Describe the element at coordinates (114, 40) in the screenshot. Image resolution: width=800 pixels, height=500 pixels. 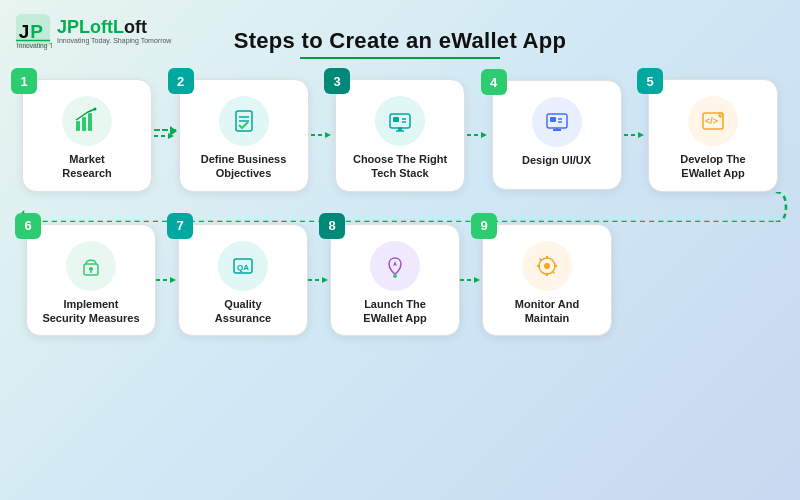
I see `logo-tagline: Innovating Today. Shaping Tomorrow` at that location.